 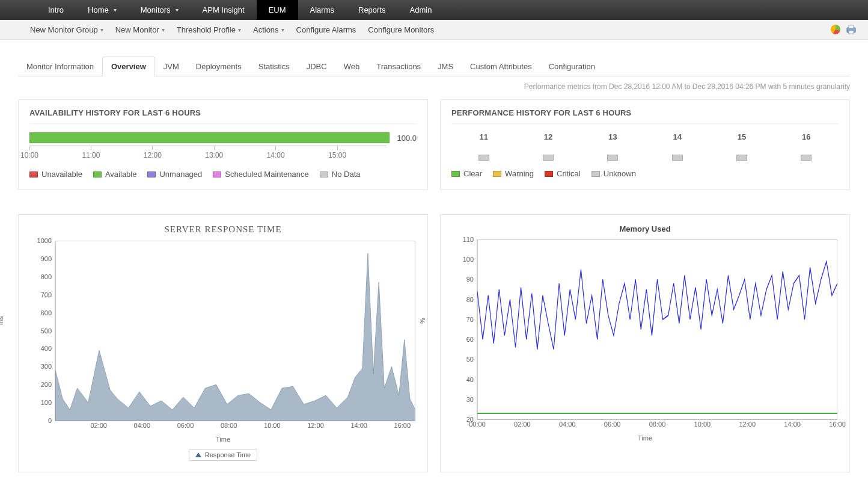 What do you see at coordinates (434, 66) in the screenshot?
I see `tab-bar: Monitor InformationOverviewJVMDeployment…` at bounding box center [434, 66].